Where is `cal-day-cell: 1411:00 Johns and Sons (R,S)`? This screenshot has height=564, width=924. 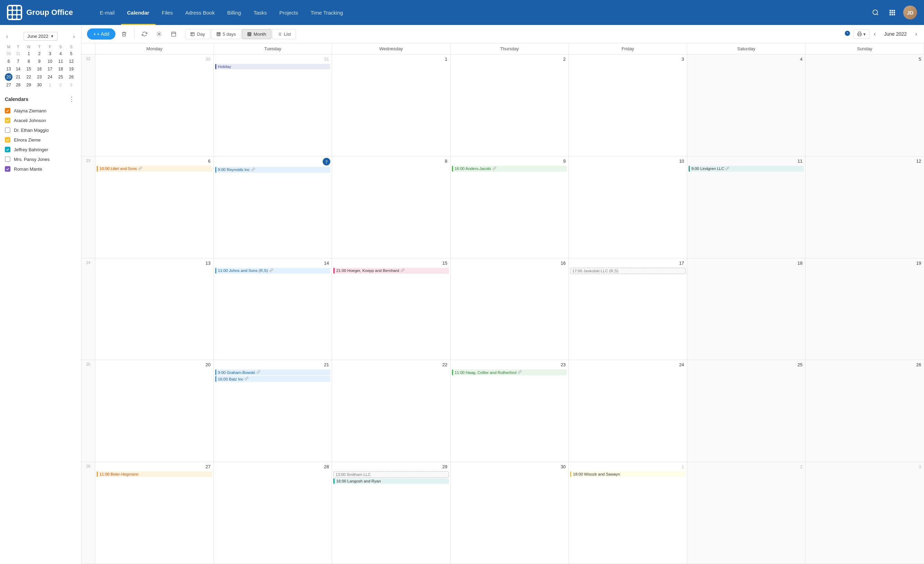 cal-day-cell: 1411:00 Johns and Sons (R,S) is located at coordinates (273, 309).